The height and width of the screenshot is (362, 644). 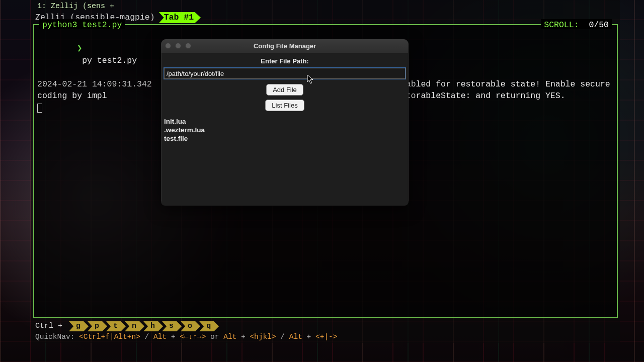 I want to click on zoom-icon, so click(x=188, y=46).